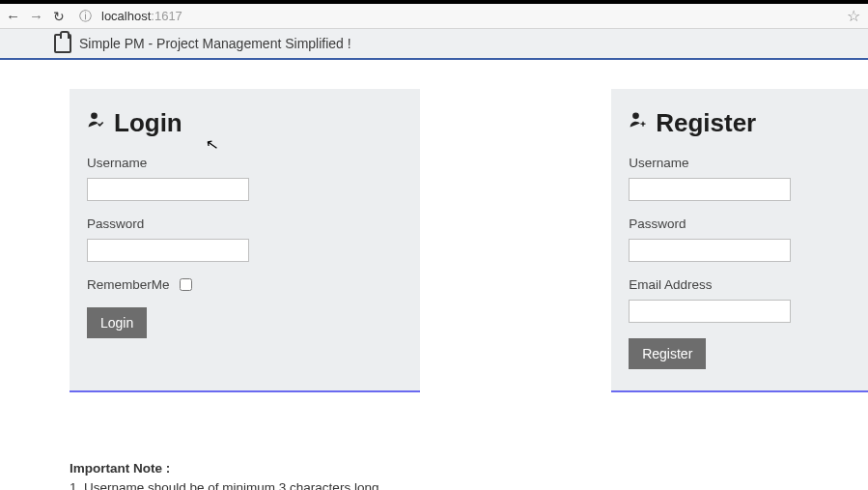 This screenshot has width=868, height=490. I want to click on login-button: Login, so click(117, 323).